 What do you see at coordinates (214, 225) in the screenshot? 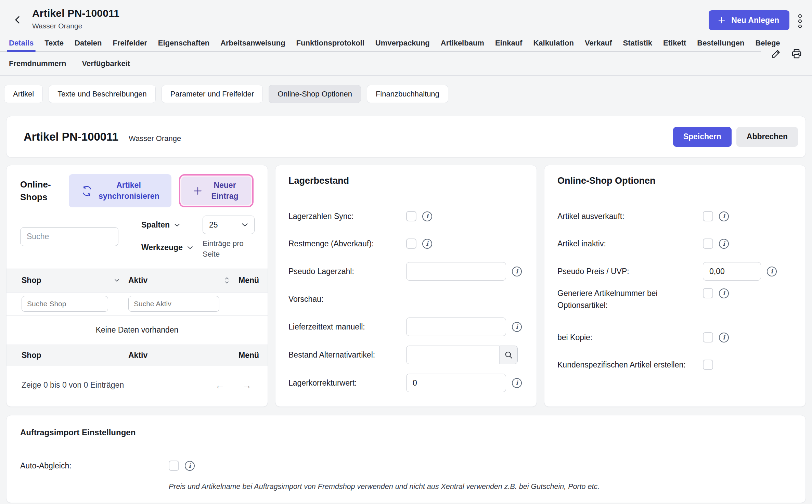
I see `page-size-value: 25` at bounding box center [214, 225].